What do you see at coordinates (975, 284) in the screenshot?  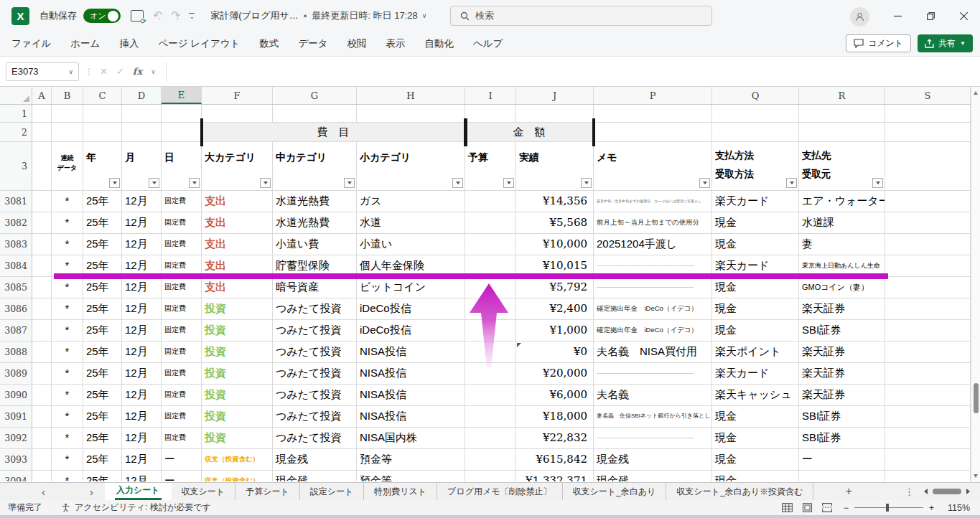 I see `vertical-scrollbar` at bounding box center [975, 284].